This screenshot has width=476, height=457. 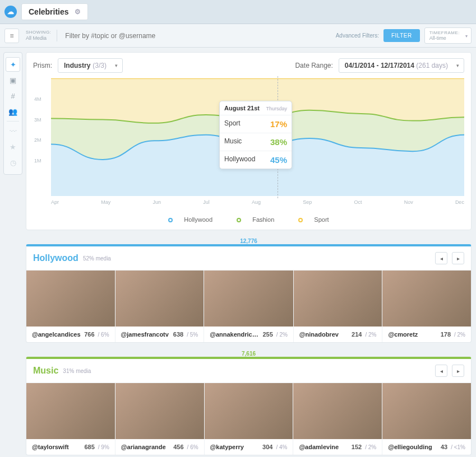 What do you see at coordinates (55, 202) in the screenshot?
I see `x-tick: Apr` at bounding box center [55, 202].